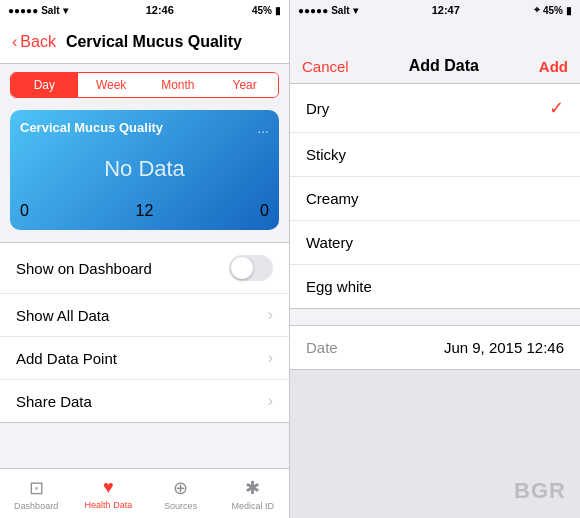 The width and height of the screenshot is (580, 518). Describe the element at coordinates (435, 199) in the screenshot. I see `option-creamy: Creamy` at that location.